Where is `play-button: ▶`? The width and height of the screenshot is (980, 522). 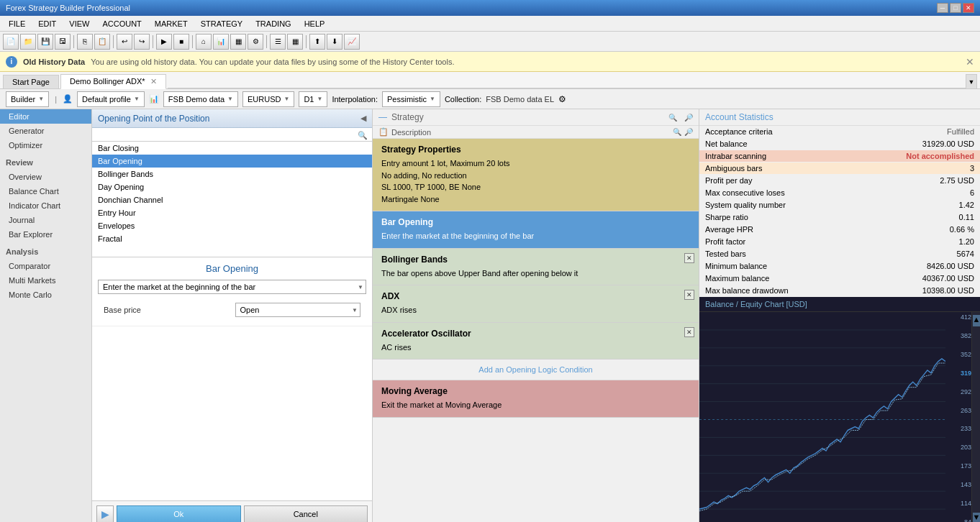
play-button: ▶ is located at coordinates (164, 42).